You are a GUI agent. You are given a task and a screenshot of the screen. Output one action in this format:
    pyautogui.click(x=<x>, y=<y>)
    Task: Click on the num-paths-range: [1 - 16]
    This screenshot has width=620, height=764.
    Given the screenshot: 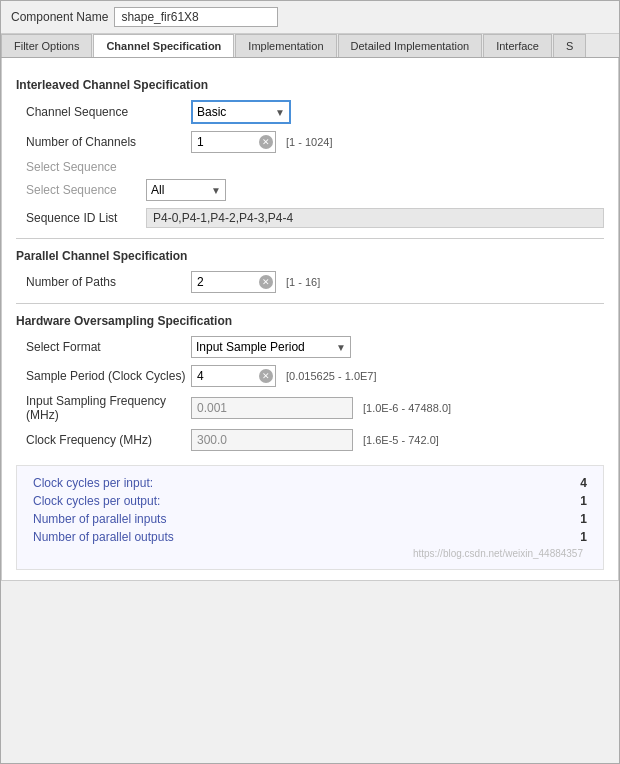 What is the action you would take?
    pyautogui.click(x=303, y=282)
    